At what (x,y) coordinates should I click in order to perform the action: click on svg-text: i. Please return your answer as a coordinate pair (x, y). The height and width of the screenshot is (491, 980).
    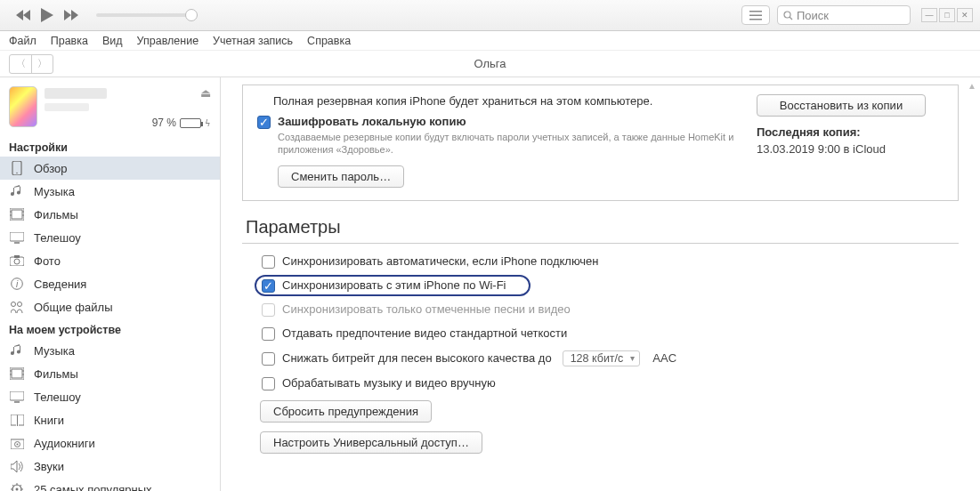
    Looking at the image, I should click on (18, 285).